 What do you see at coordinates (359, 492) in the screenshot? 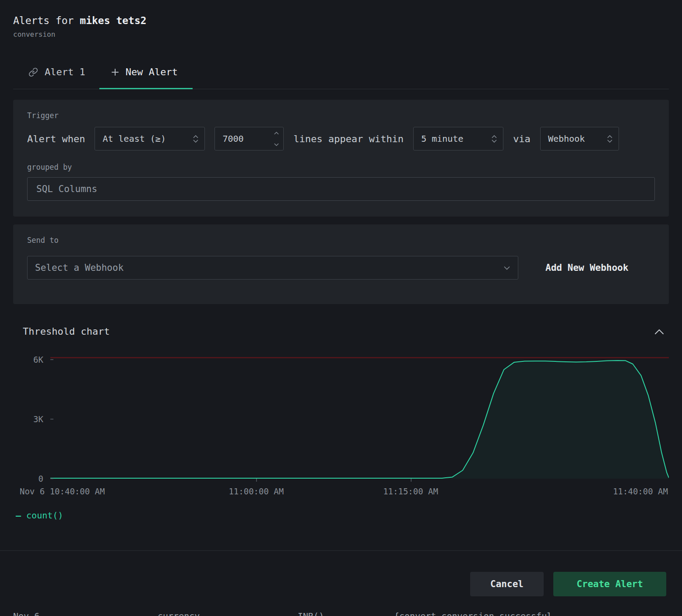
I see `x-axis-labels: Nov 6 10:40:00 AM11:00:00 AM11:15:00 AM1…` at bounding box center [359, 492].